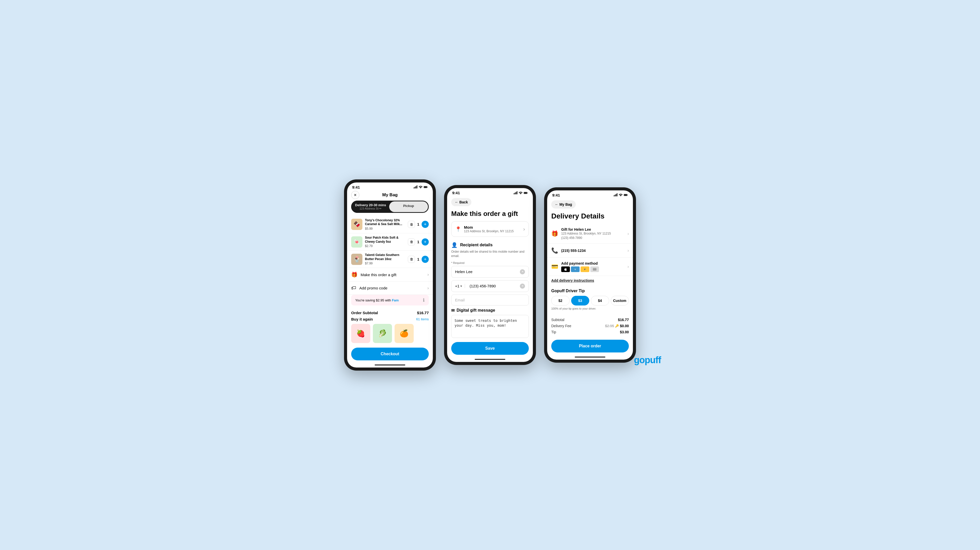 The height and width of the screenshot is (550, 980). What do you see at coordinates (461, 286) in the screenshot?
I see `country-code-chevron: ∨` at bounding box center [461, 286].